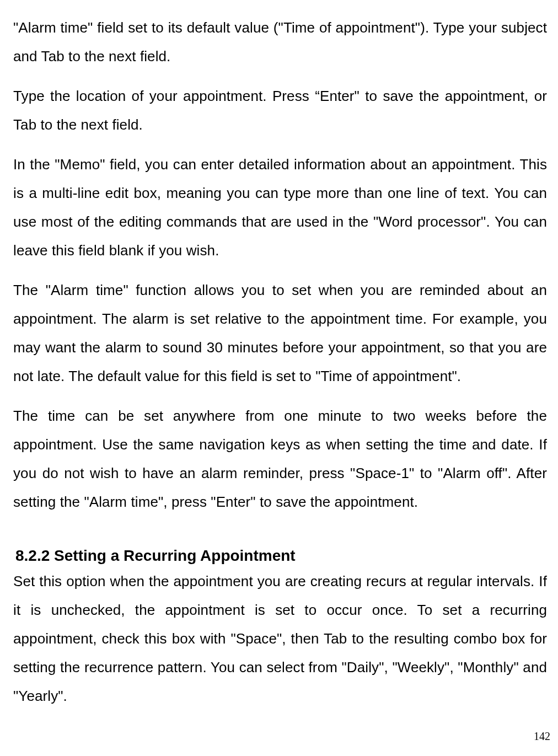 This screenshot has width=558, height=756. What do you see at coordinates (542, 737) in the screenshot?
I see `page-number: 142` at bounding box center [542, 737].